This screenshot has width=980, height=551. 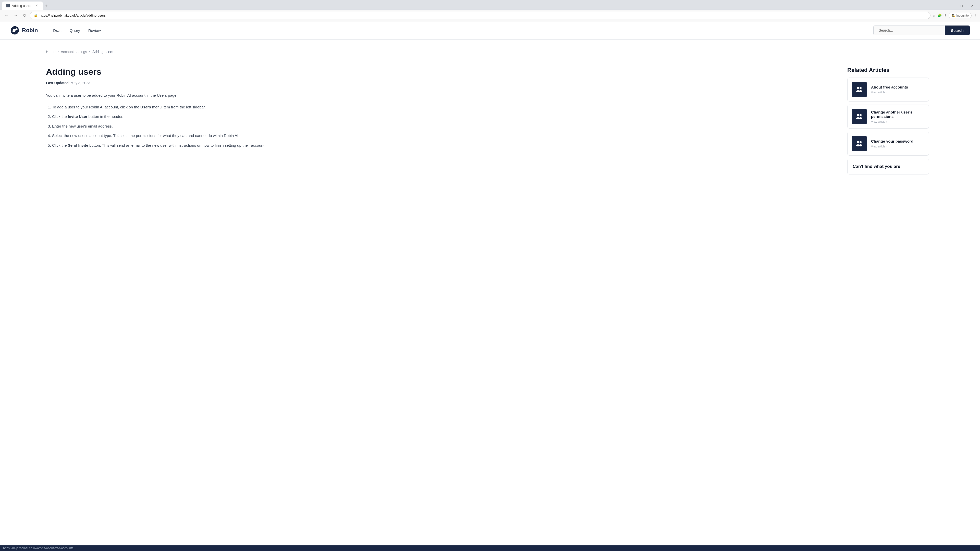 What do you see at coordinates (888, 70) in the screenshot?
I see `related-articles-title: Related Articles` at bounding box center [888, 70].